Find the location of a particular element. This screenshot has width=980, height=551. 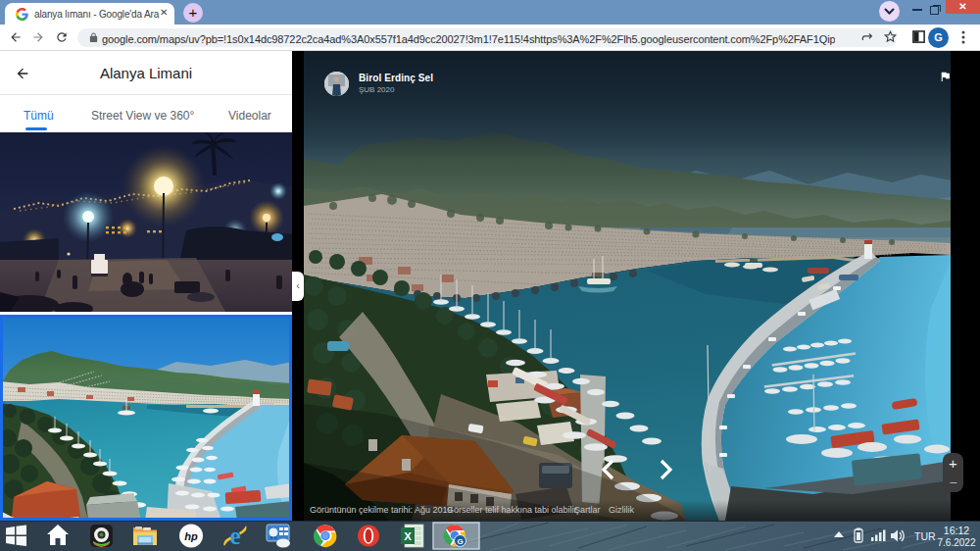

svg-text: hp is located at coordinates (191, 536).